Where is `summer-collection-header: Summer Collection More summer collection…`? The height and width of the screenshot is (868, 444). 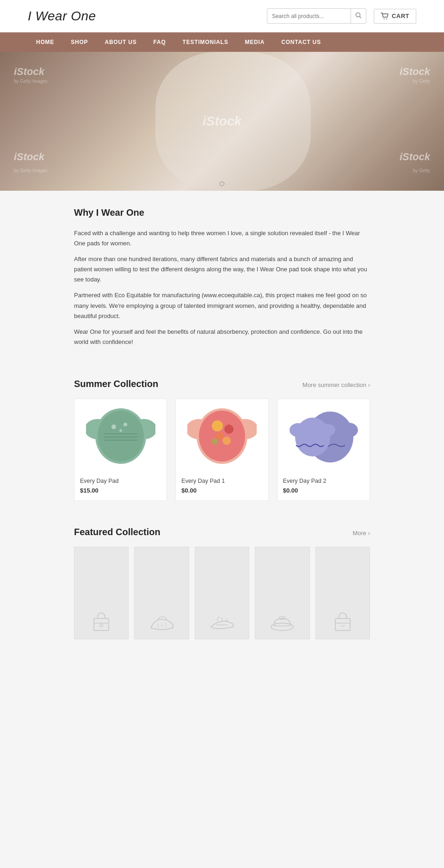 summer-collection-header: Summer Collection More summer collection… is located at coordinates (222, 384).